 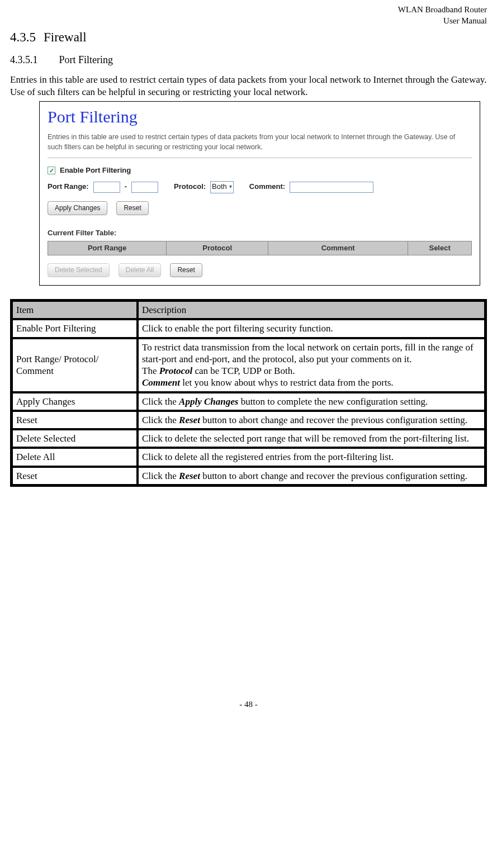 What do you see at coordinates (75, 457) in the screenshot?
I see `item-cell: Delete All` at bounding box center [75, 457].